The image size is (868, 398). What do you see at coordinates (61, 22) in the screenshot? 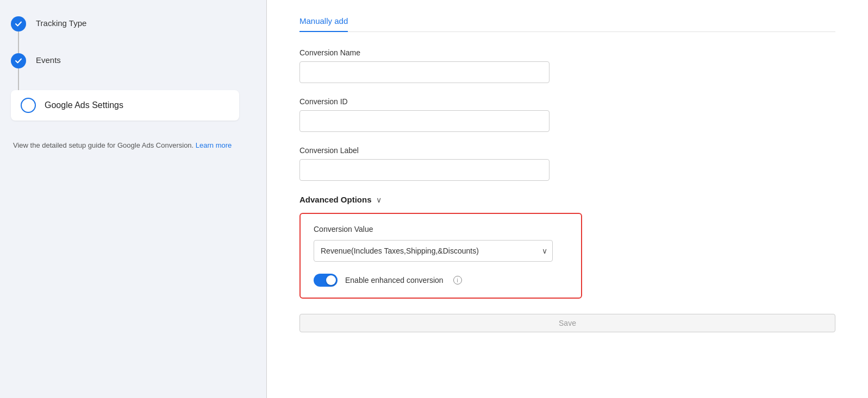
I see `step-label-tracking-type: Tracking Type` at bounding box center [61, 22].